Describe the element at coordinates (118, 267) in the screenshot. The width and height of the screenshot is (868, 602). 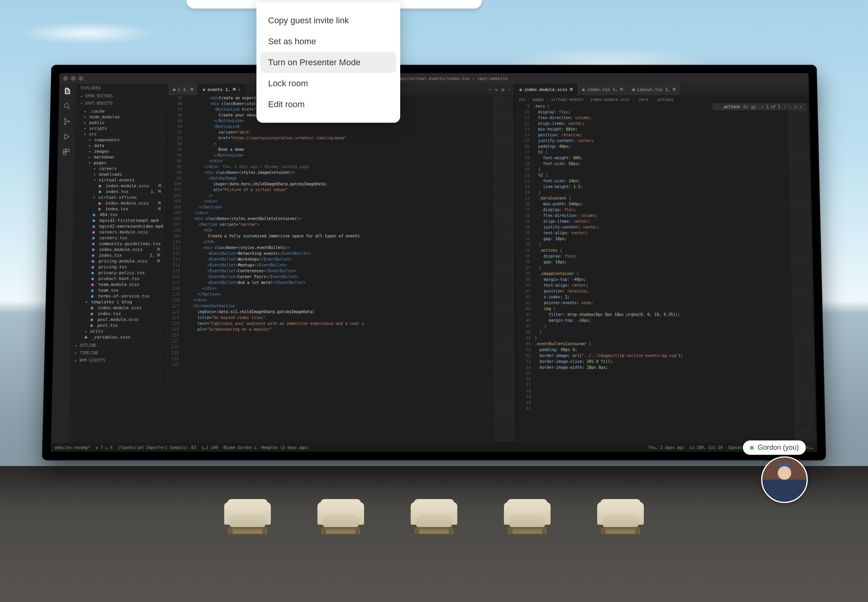
I see `file-row: ●pricing.tsx` at that location.